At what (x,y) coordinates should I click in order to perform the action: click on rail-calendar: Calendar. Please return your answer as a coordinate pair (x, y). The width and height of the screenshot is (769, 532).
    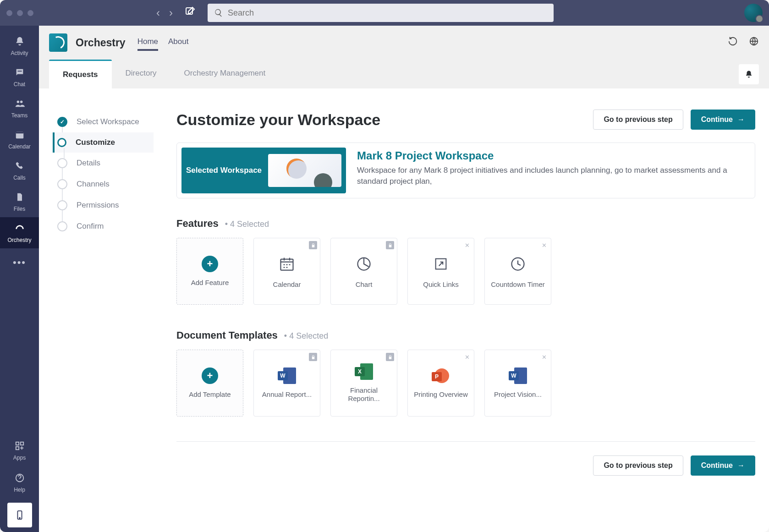
    Looking at the image, I should click on (19, 139).